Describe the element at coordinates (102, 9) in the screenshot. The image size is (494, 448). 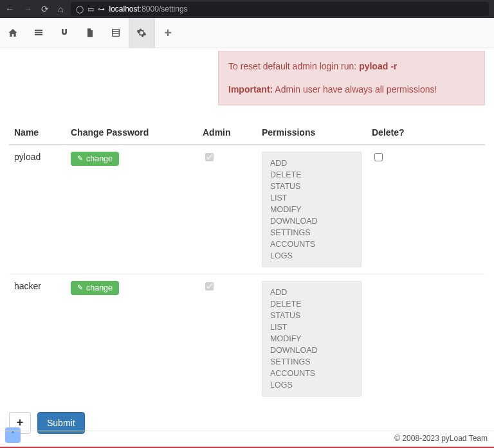
I see `lock-icon: ⊶` at that location.